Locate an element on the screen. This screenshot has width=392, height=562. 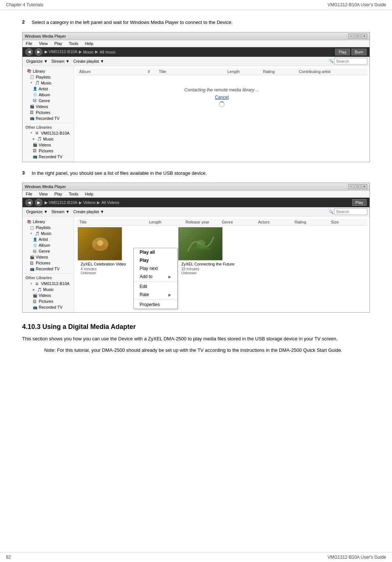
wmp2-sidebar-recorded-tv: 📺 Recorded TV is located at coordinates (48, 269).